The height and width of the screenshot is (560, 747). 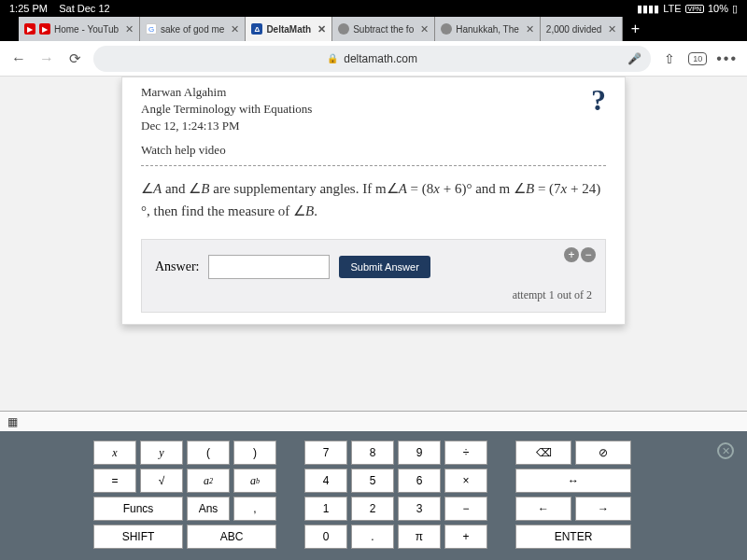 What do you see at coordinates (588, 255) in the screenshot?
I see `remove-answer-icon: −` at bounding box center [588, 255].